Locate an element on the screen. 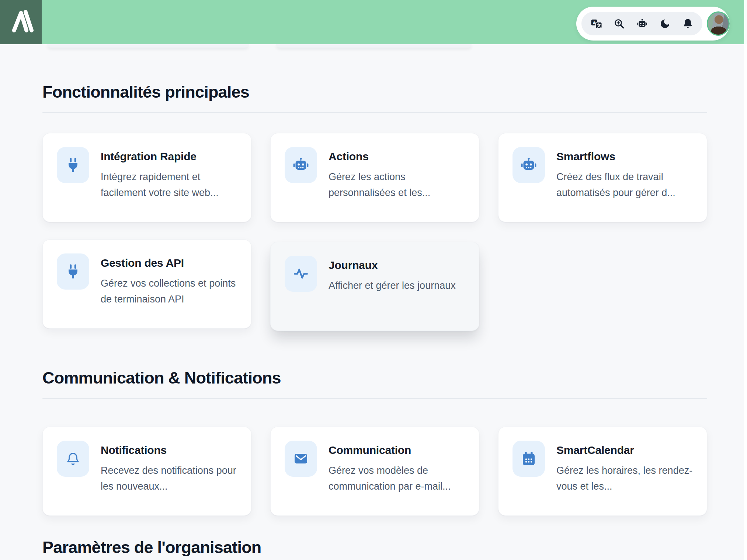 The image size is (747, 560). mail-icon is located at coordinates (301, 459).